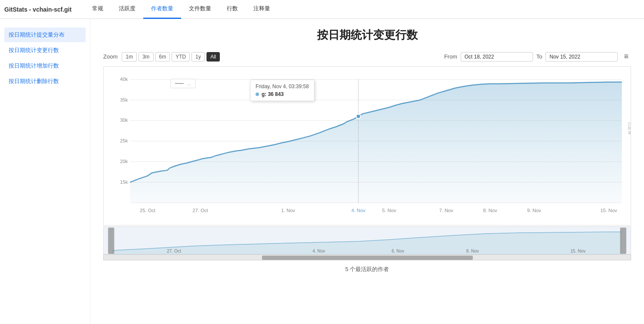 The height and width of the screenshot is (324, 644). I want to click on bottom-label: 5 个最活跃的作者, so click(367, 269).